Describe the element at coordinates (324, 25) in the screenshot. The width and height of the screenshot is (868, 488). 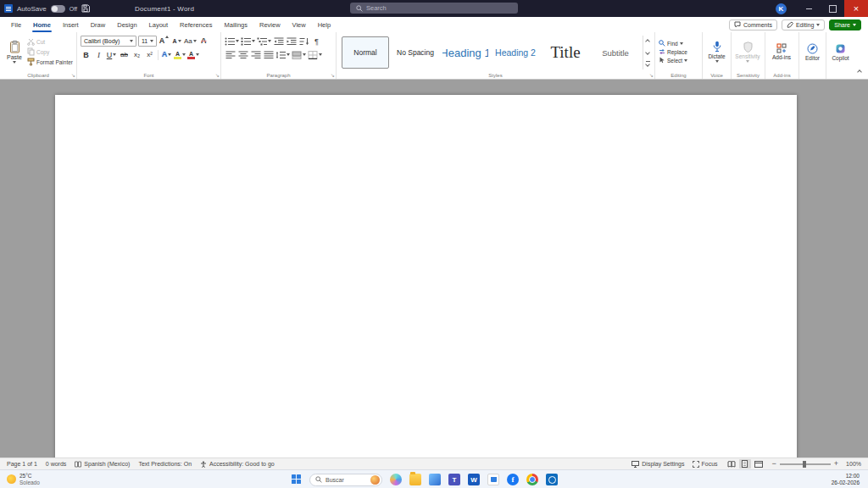
I see `tab-help: Help` at that location.